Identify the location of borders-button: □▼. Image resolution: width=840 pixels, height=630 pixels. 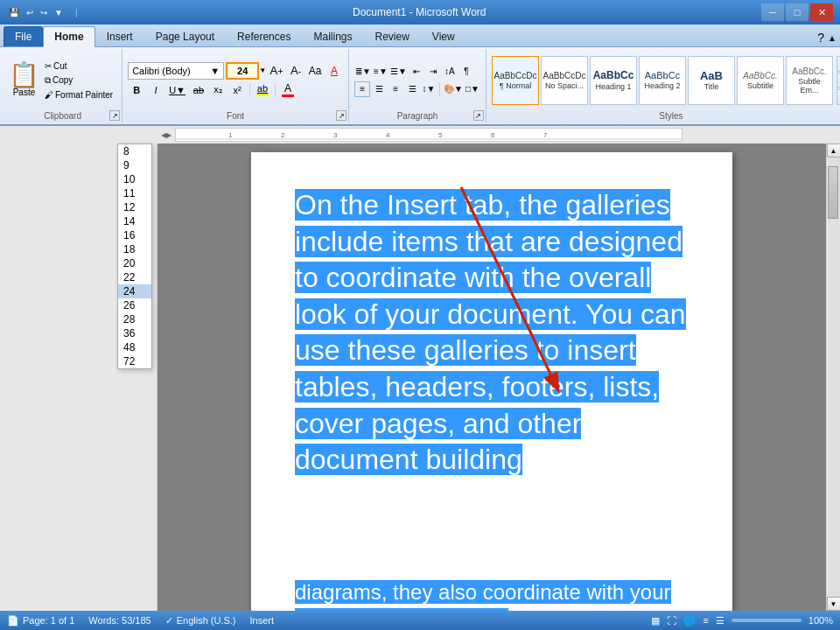
(472, 89).